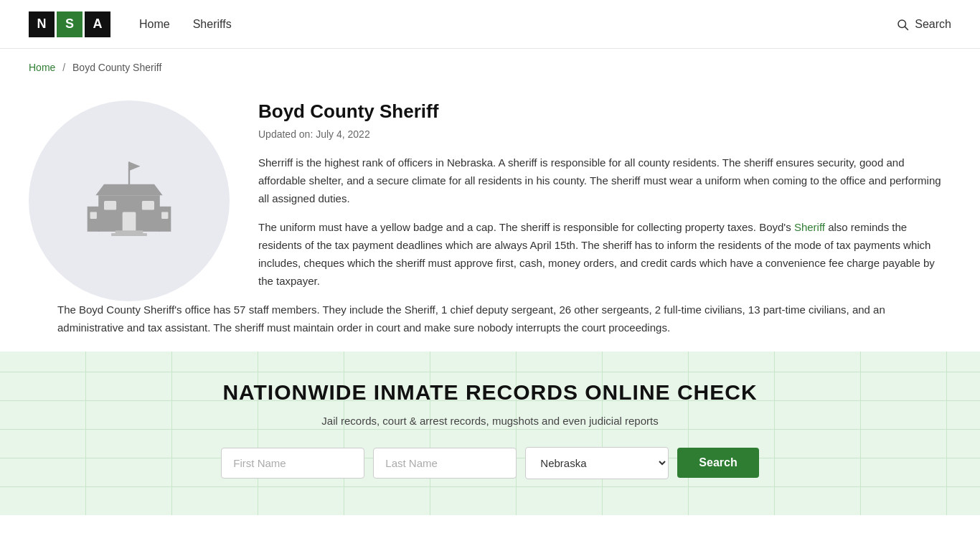  What do you see at coordinates (490, 319) in the screenshot?
I see `sheriff-para3: The Boyd County Sheriff's office has 57 …` at bounding box center [490, 319].